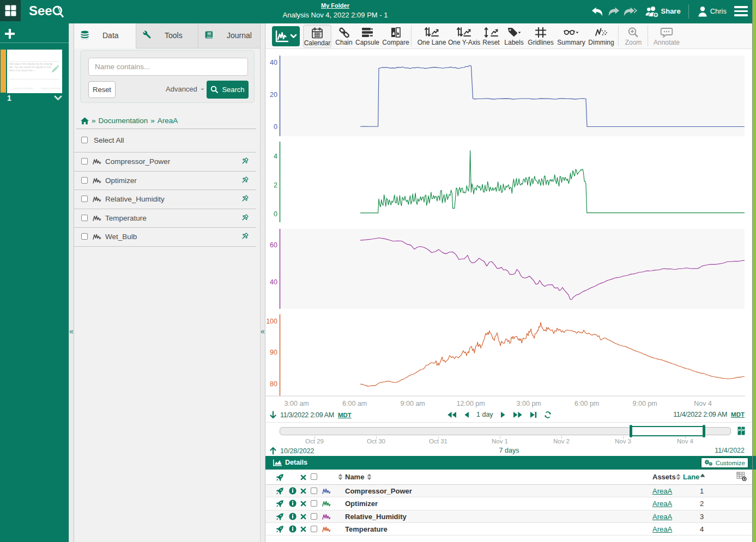 The height and width of the screenshot is (542, 756). Describe the element at coordinates (10, 34) in the screenshot. I see `add-worksheet-button` at that location.